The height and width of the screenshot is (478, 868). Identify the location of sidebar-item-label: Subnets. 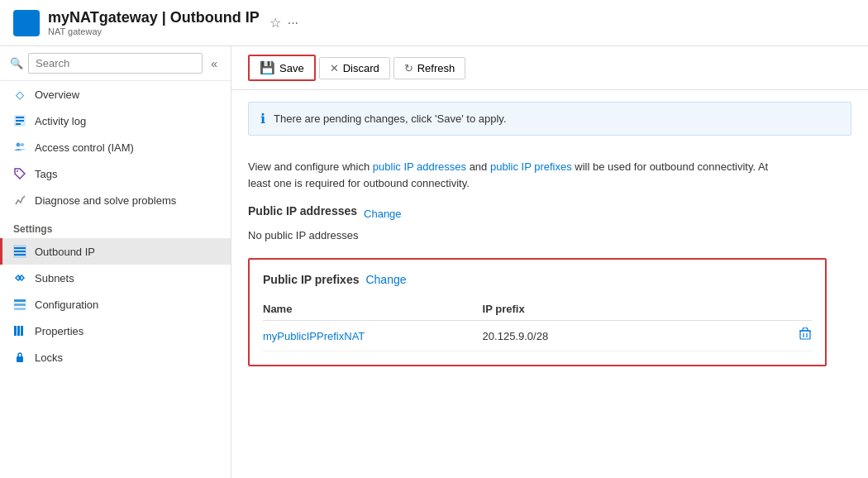
(55, 278).